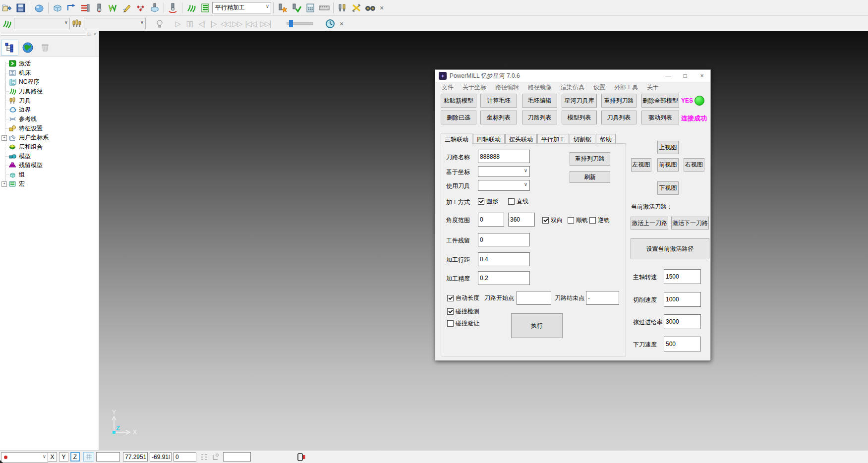 The height and width of the screenshot is (463, 868). I want to click on minimize-button: —, so click(668, 76).